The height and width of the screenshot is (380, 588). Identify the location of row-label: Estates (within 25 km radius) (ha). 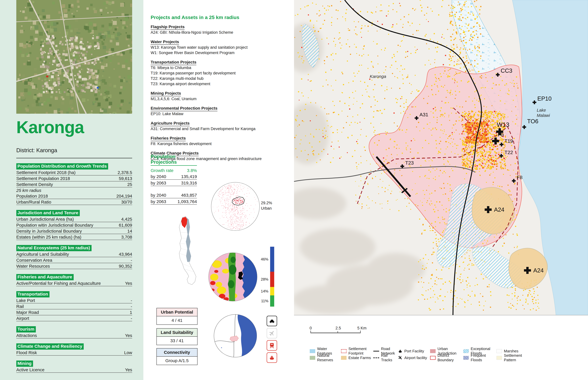
(49, 237).